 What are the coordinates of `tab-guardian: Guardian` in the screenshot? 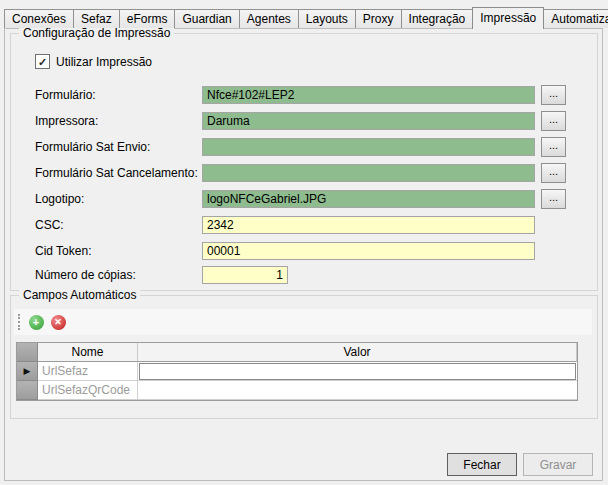 It's located at (206, 18).